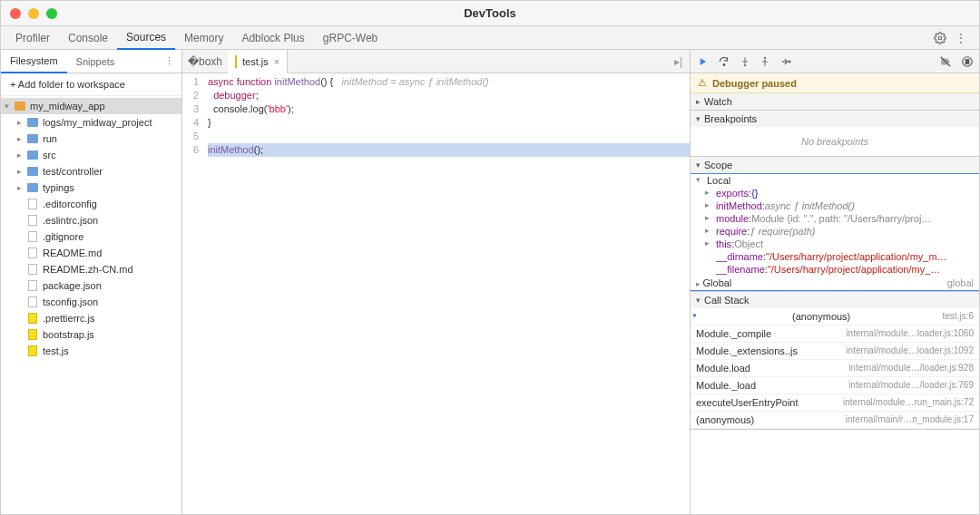 The width and height of the screenshot is (980, 515). Describe the element at coordinates (724, 62) in the screenshot. I see `step-over-icon` at that location.